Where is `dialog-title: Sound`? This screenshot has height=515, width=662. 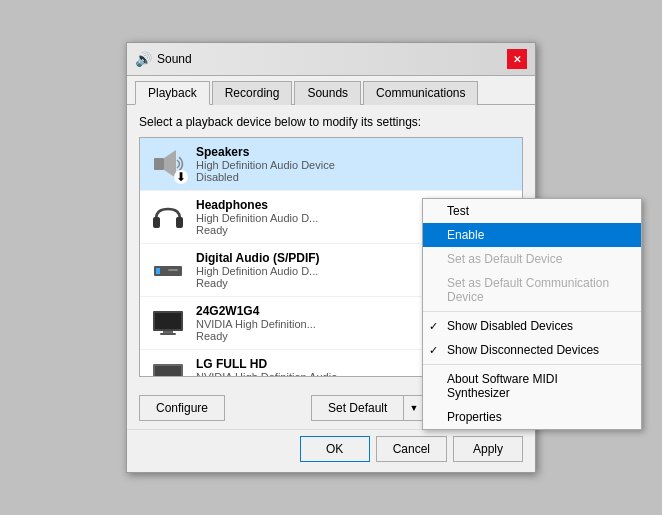
dialog-title: Sound is located at coordinates (174, 59).